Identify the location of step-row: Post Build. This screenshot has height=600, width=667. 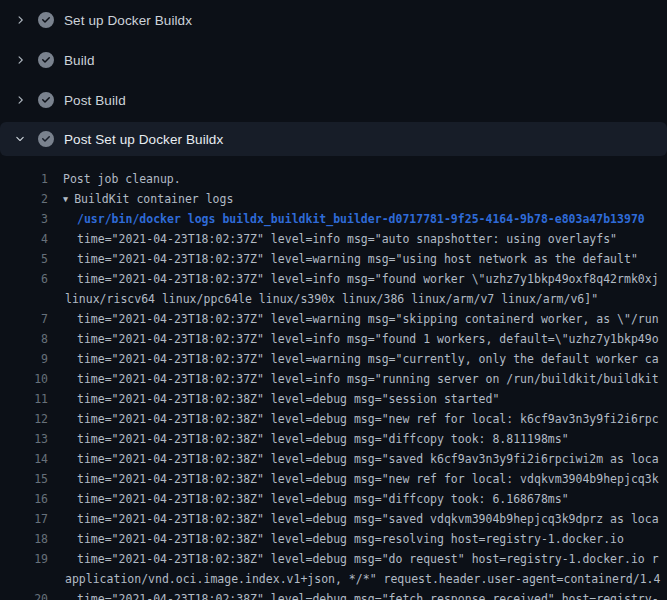
(334, 100).